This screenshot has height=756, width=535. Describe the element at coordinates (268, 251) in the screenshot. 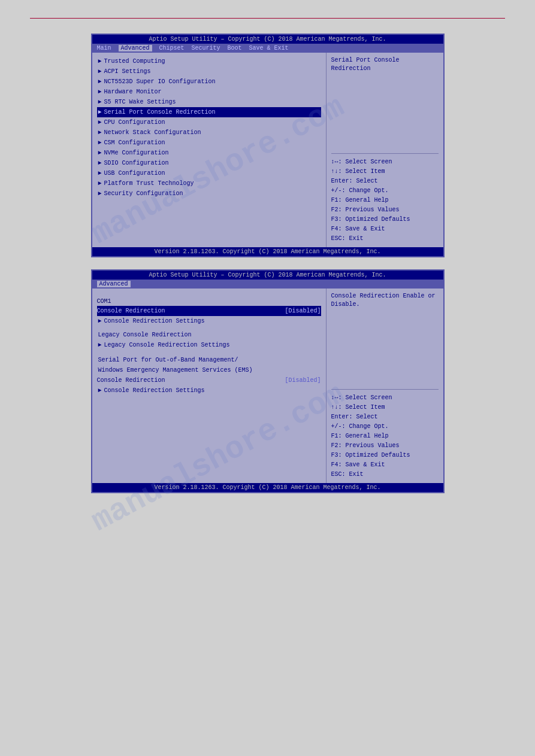

I see `screen1-footer: Version 2.18.1263. Copyright (C) 2018 Am…` at that location.